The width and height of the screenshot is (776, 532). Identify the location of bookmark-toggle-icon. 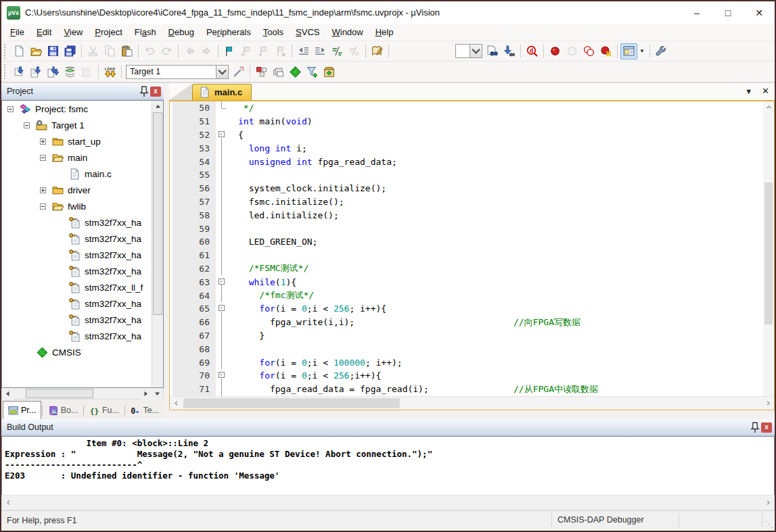
(230, 51).